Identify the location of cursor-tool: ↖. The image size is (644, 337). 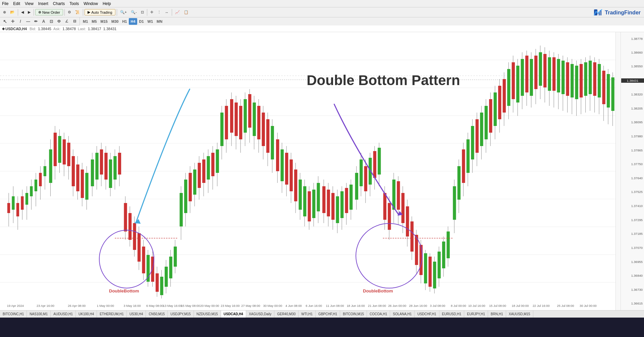
(5, 21).